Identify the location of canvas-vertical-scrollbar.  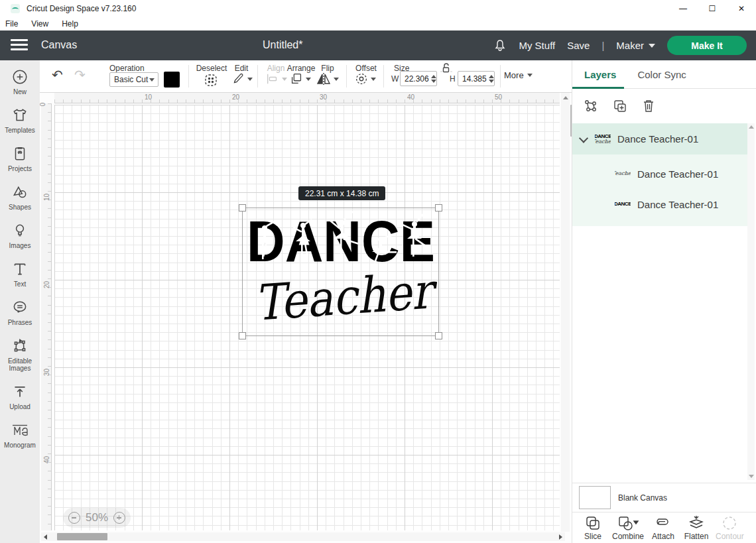
(565, 312).